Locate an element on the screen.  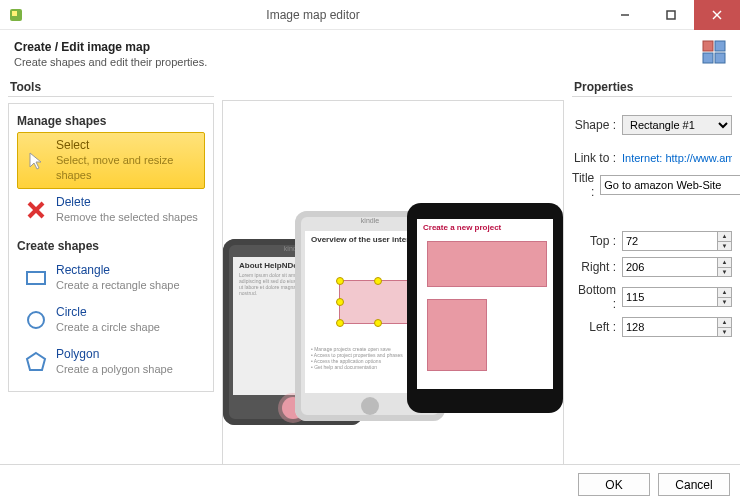
top-label: Top : is located at coordinates (594, 241).